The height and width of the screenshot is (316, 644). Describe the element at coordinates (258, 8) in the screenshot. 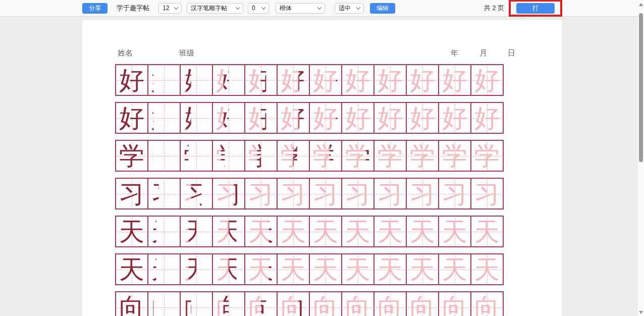

I see `number-select: 0` at that location.